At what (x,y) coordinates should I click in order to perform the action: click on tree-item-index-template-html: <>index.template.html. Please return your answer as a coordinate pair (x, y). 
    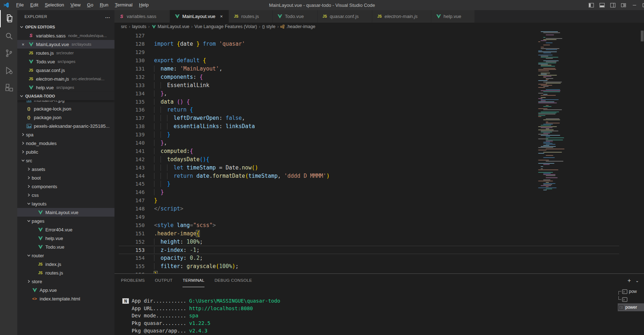
    Looking at the image, I should click on (66, 299).